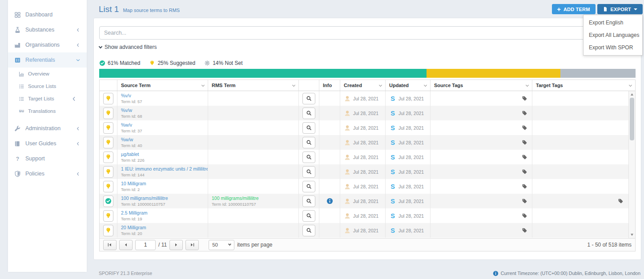 This screenshot has height=279, width=644. I want to click on sidebar-item-label: Organisations, so click(43, 45).